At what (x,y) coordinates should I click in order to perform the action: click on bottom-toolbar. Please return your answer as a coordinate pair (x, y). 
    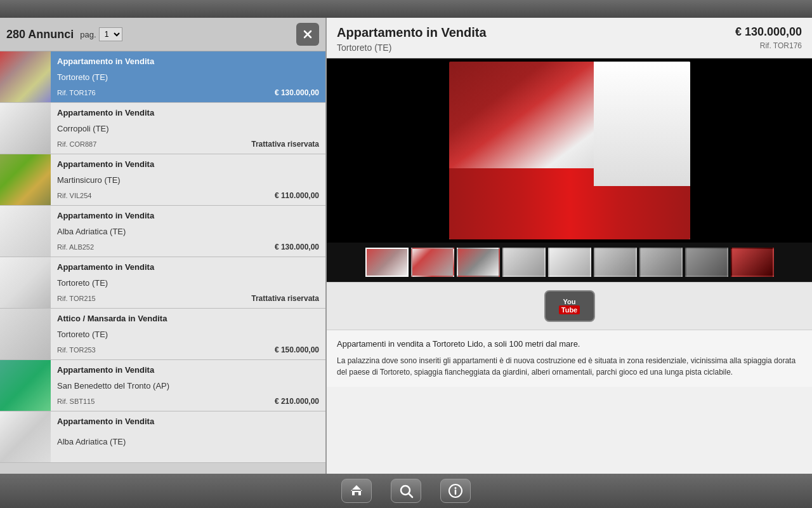
    Looking at the image, I should click on (406, 491).